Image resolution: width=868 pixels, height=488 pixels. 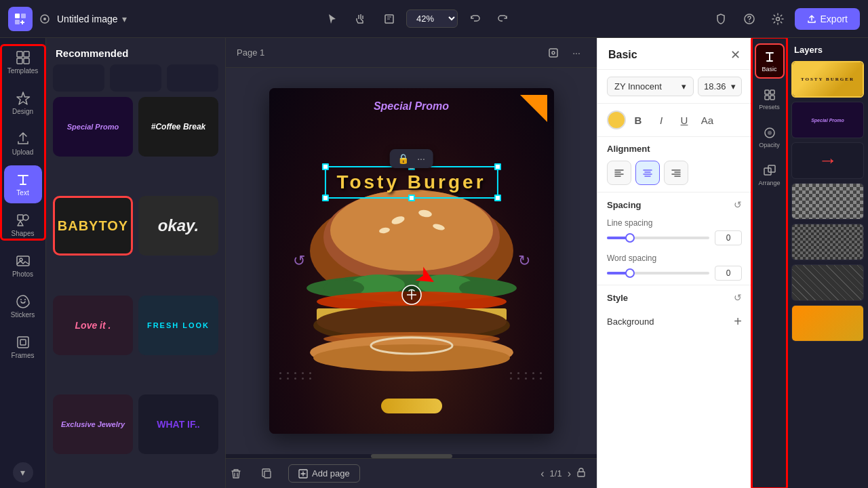 I want to click on frame-tool, so click(x=389, y=19).